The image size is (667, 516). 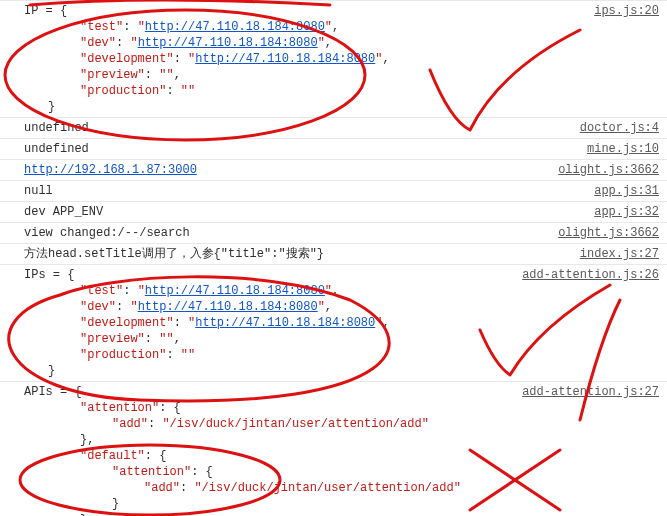 What do you see at coordinates (46, 11) in the screenshot?
I see `object-header: IP = {` at bounding box center [46, 11].